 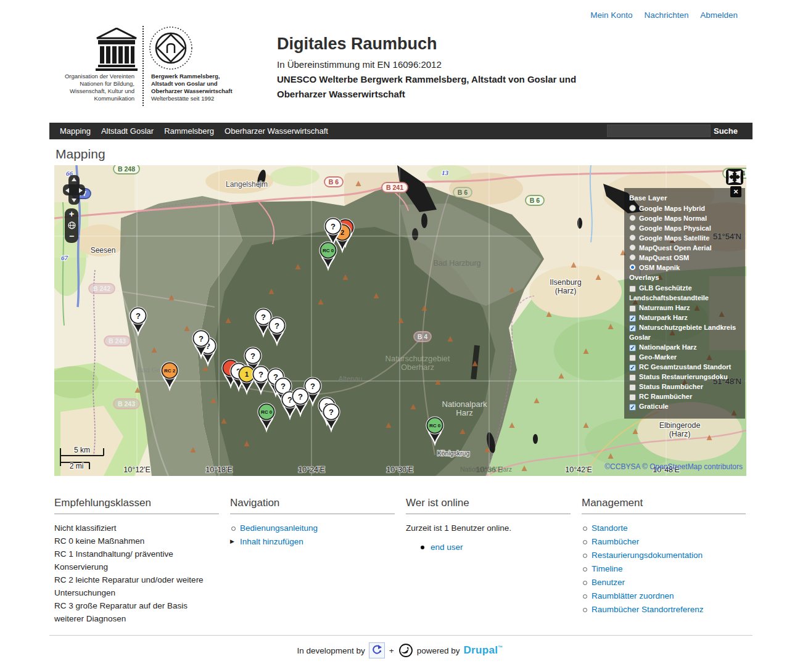 What do you see at coordinates (685, 347) in the screenshot?
I see `overlay-option-nationalpark-harz: ✓Nationalpark Harz` at bounding box center [685, 347].